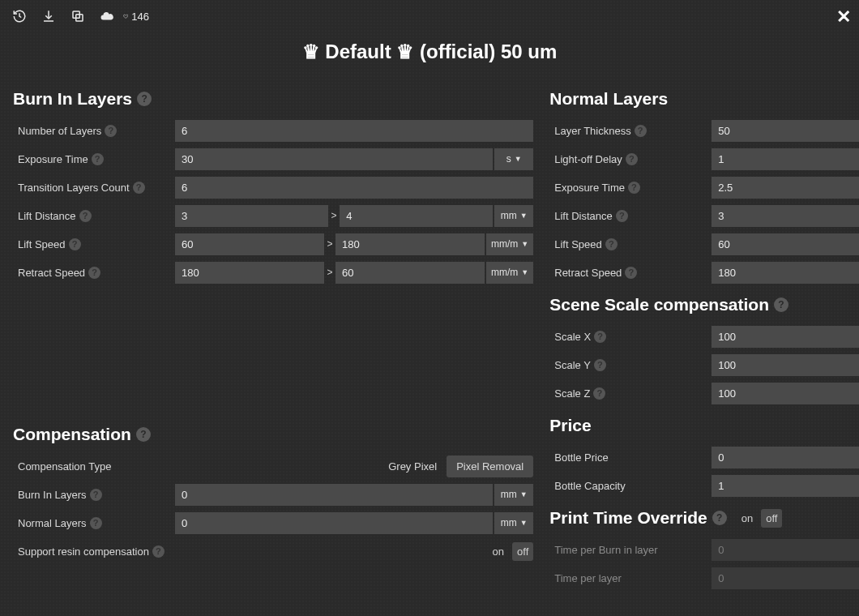 The image size is (859, 616). I want to click on compensation-heading: Compensation?, so click(273, 434).